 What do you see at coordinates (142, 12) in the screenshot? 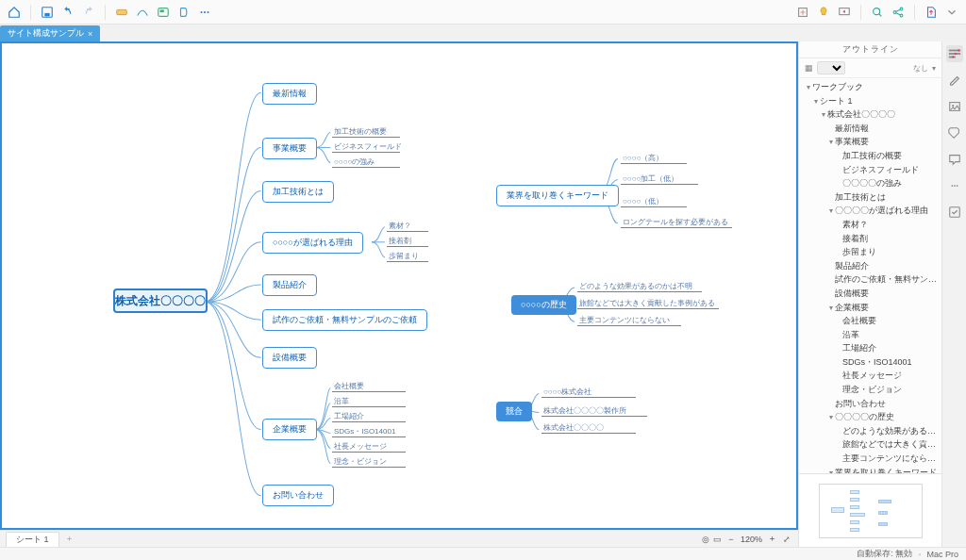
I see `relationship-icon` at bounding box center [142, 12].